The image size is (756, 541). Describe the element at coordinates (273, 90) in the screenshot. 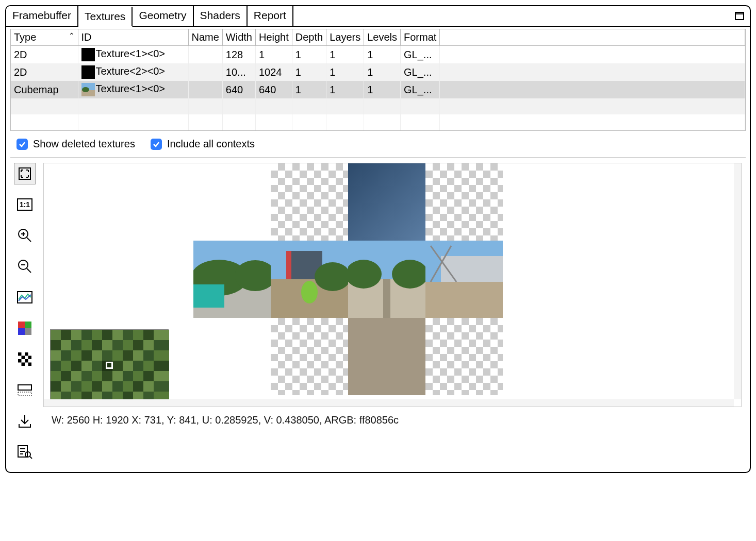

I see `cell-height: 640` at that location.